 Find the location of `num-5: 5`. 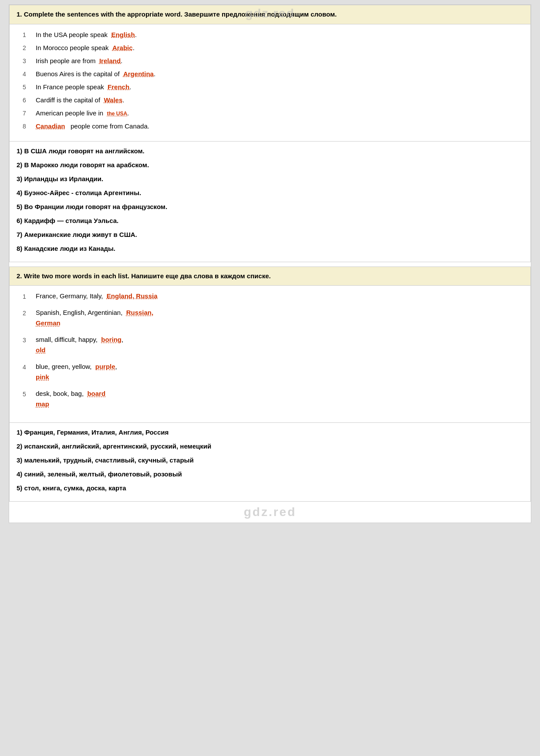

num-5: 5 is located at coordinates (29, 87).